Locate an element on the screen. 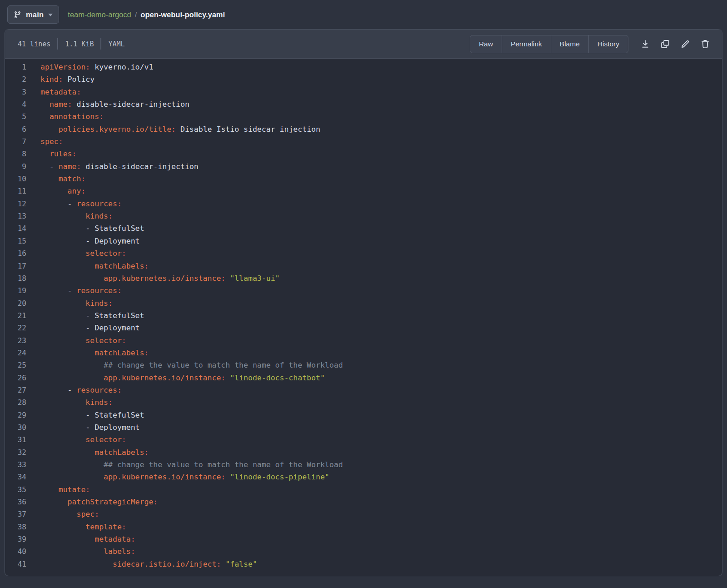 The height and width of the screenshot is (588, 727). branch-name: main is located at coordinates (35, 15).